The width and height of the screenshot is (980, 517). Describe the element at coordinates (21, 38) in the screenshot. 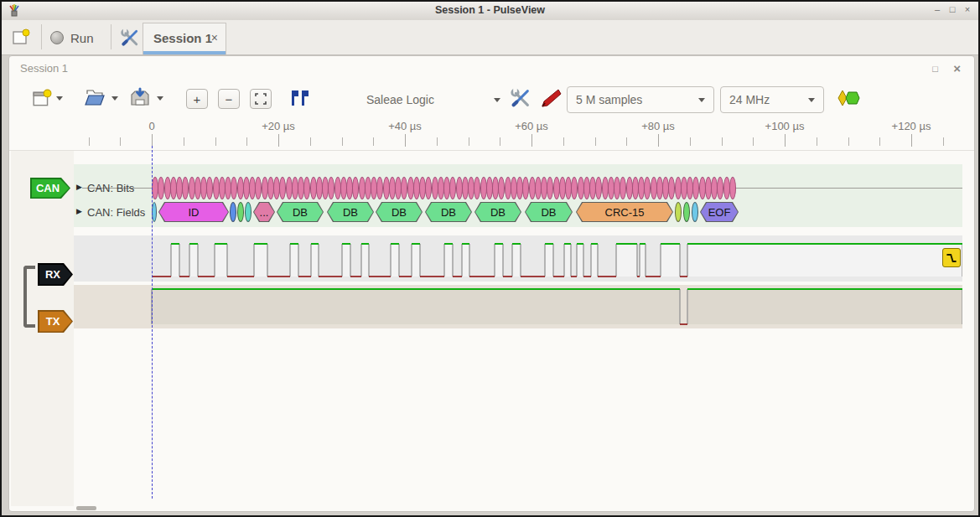

I see `new-session-icon` at that location.